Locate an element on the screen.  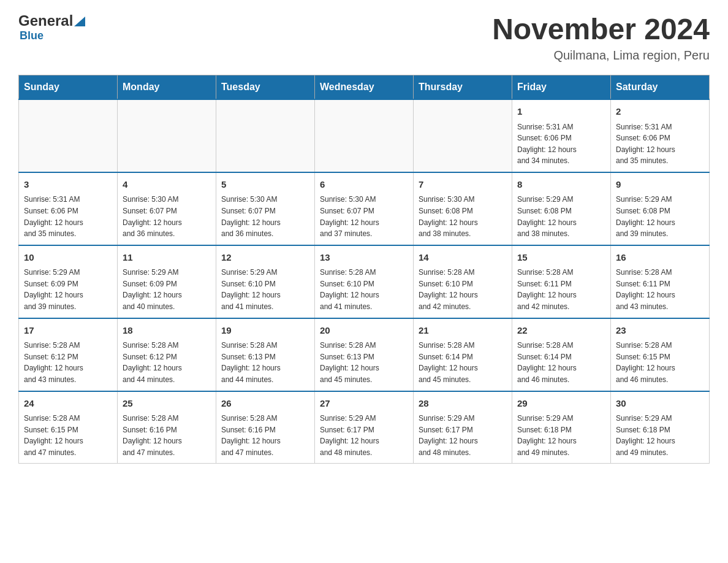
calendar-cell: 4Sunrise: 5:30 AMSunset: 6:07 PMDaylight… is located at coordinates (167, 209).